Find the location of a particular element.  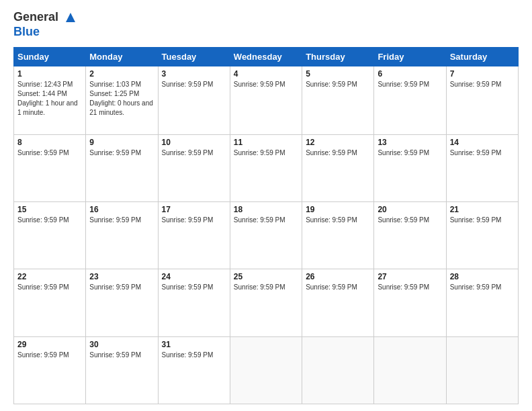

calendar-cell: 4Sunrise: 9:59 PM is located at coordinates (266, 101).